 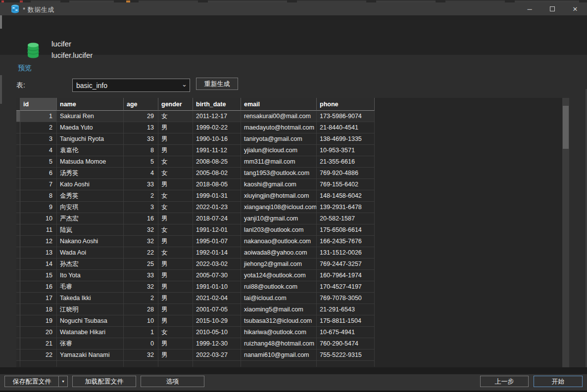 I want to click on grid-cell-phone: 755-5222-9315, so click(x=345, y=355).